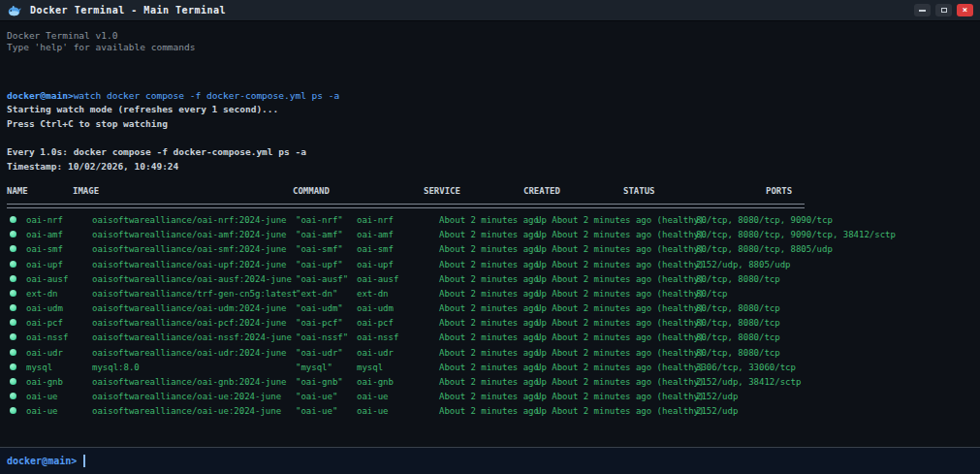  Describe the element at coordinates (640, 191) in the screenshot. I see `column-header-status: STATUS` at that location.